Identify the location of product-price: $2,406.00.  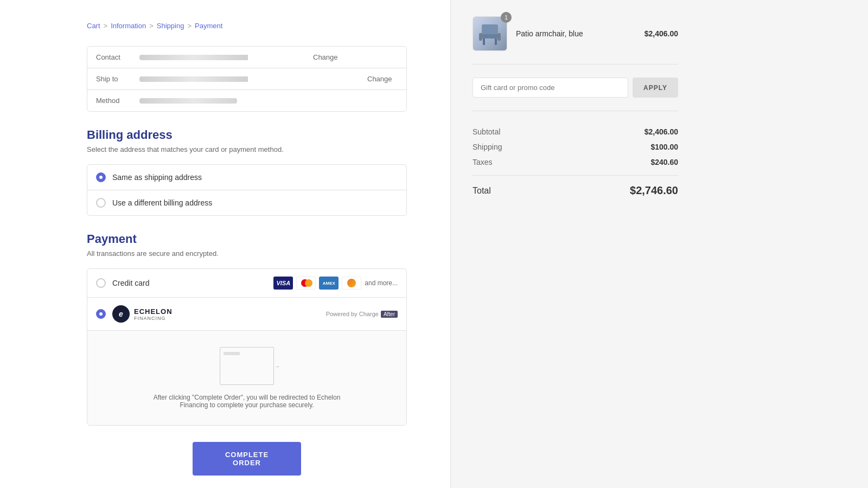
(661, 34).